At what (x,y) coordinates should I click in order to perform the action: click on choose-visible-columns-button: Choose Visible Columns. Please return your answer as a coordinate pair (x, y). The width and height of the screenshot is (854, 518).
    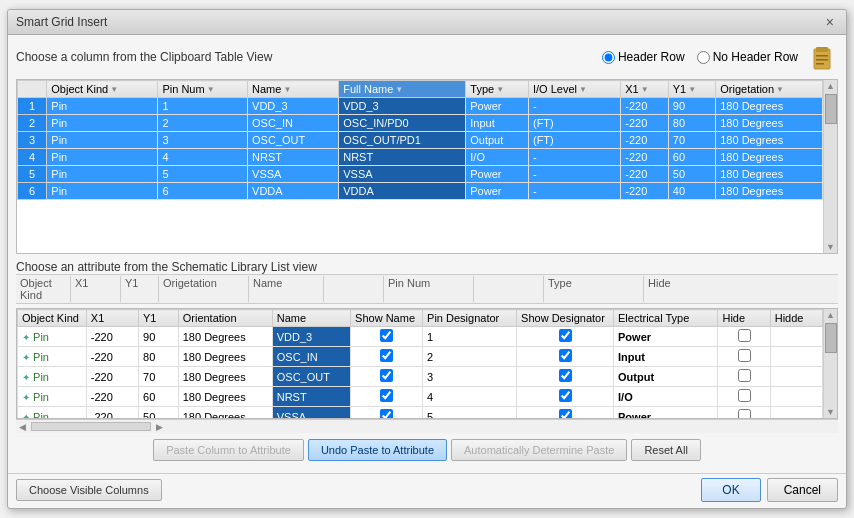
    Looking at the image, I should click on (89, 490).